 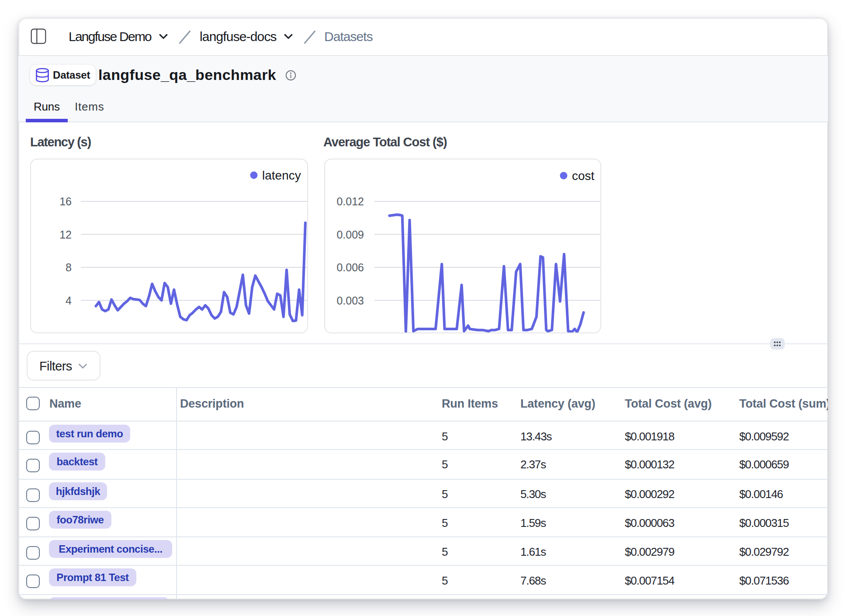 What do you see at coordinates (350, 301) in the screenshot?
I see `svg-text: 0.003` at bounding box center [350, 301].